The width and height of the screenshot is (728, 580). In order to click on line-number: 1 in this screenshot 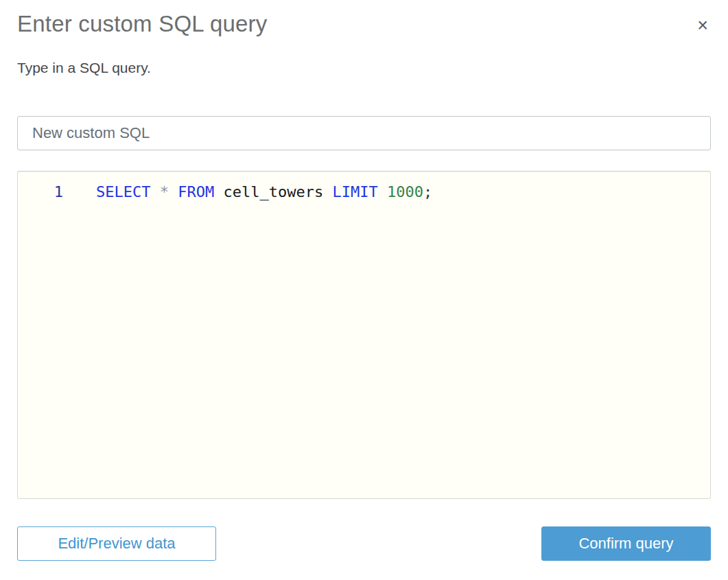, I will do `click(40, 192)`.